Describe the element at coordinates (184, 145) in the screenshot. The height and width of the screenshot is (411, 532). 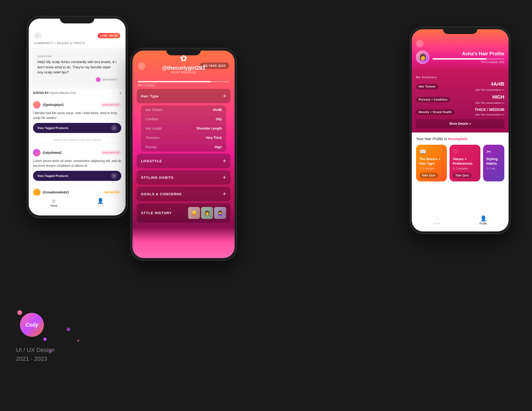
I see `profile-sections: Hair Type + Hair Texture 4A/4B Condition…` at that location.